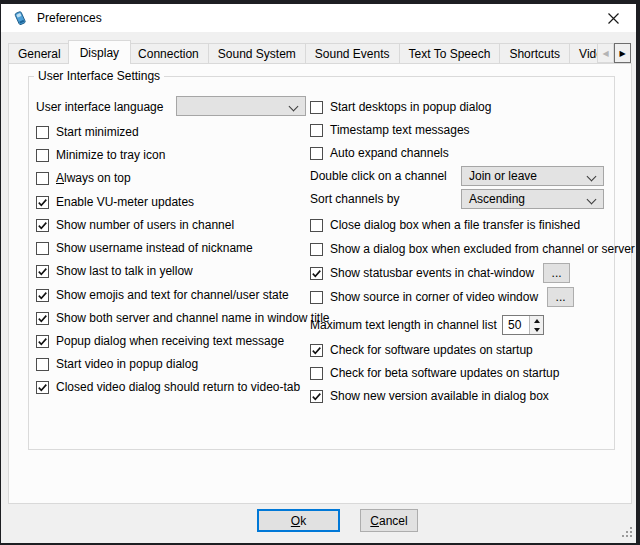  What do you see at coordinates (354, 199) in the screenshot?
I see `combo-label: Sort channels by` at bounding box center [354, 199].